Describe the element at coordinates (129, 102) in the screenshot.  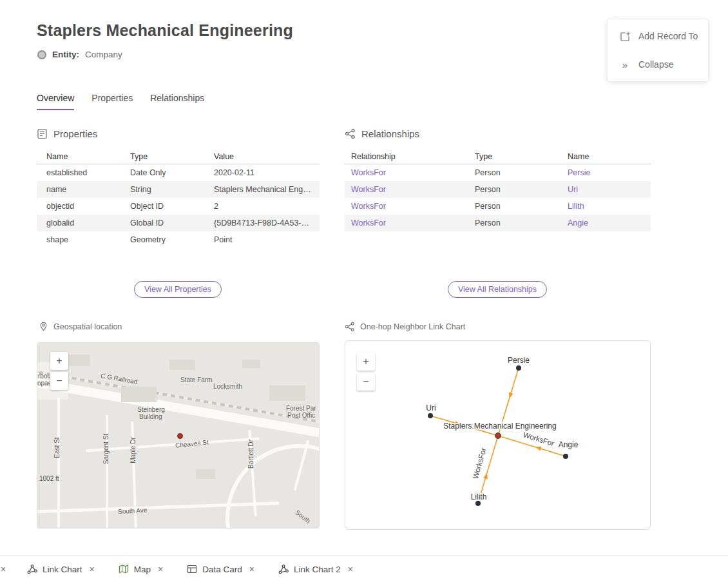
I see `card-tabs: Overview Properties Relationships` at that location.